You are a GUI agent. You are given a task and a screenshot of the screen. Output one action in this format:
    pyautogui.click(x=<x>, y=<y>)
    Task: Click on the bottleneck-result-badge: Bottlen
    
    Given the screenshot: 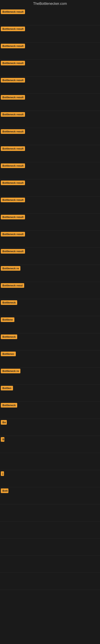 What is the action you would take?
    pyautogui.click(x=7, y=388)
    